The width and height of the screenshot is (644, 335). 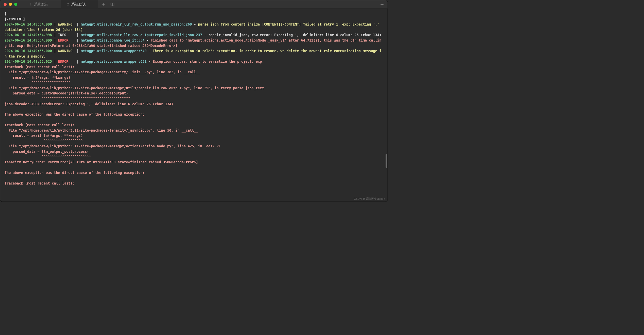 I want to click on log-level: INFO, so click(x=62, y=35).